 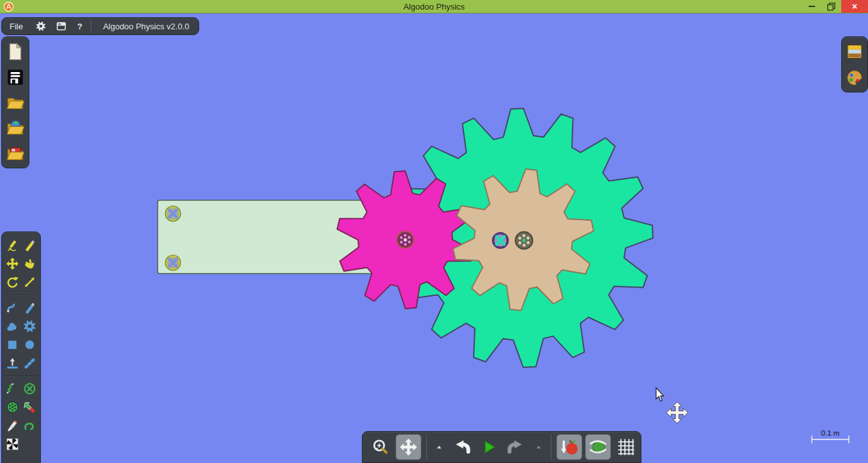 I want to click on gravity-toggle, so click(x=569, y=447).